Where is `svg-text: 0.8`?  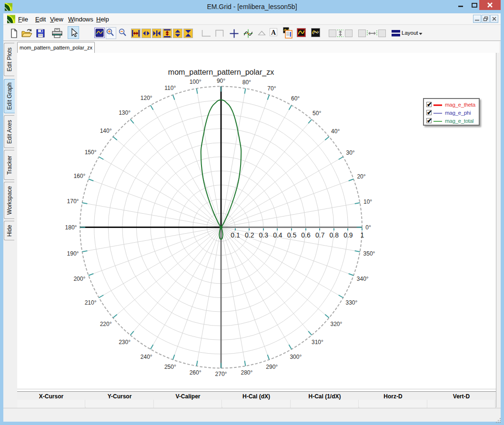 svg-text: 0.8 is located at coordinates (334, 235).